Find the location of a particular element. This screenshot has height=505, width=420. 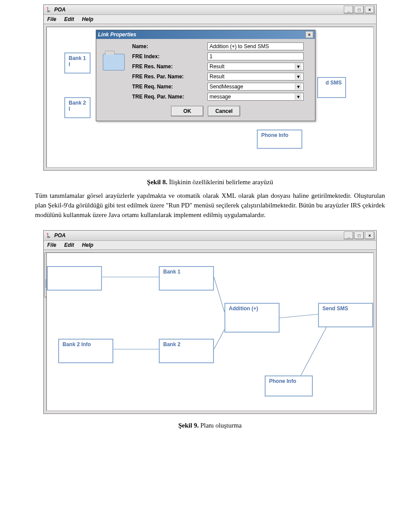

combo-fre-res-name: Result▾ is located at coordinates (256, 67).